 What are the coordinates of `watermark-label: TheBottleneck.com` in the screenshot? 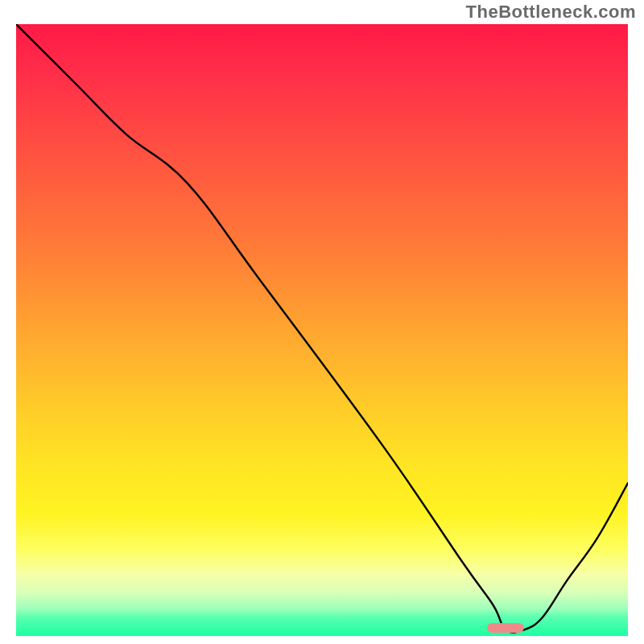 It's located at (551, 12).